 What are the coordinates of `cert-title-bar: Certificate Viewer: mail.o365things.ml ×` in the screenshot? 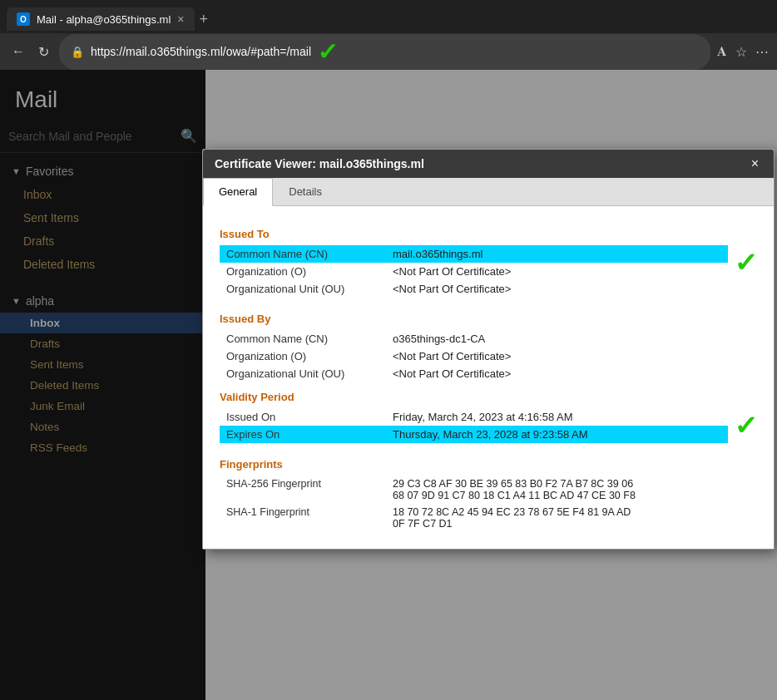 It's located at (488, 164).